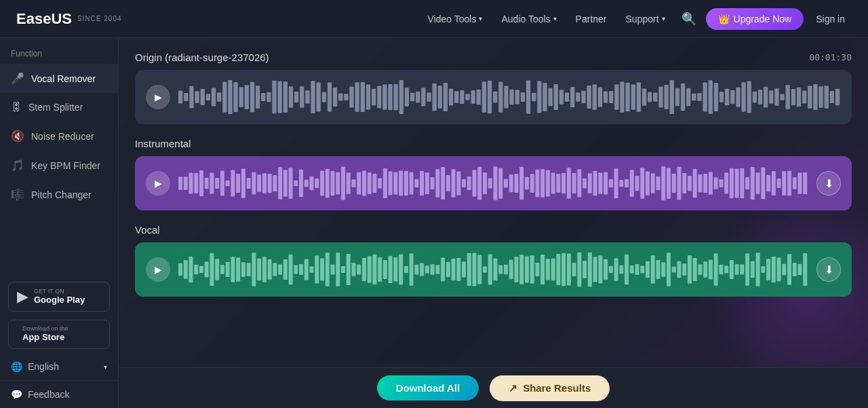 The image size is (868, 408). What do you see at coordinates (494, 270) in the screenshot?
I see `vocal-waveform` at bounding box center [494, 270].